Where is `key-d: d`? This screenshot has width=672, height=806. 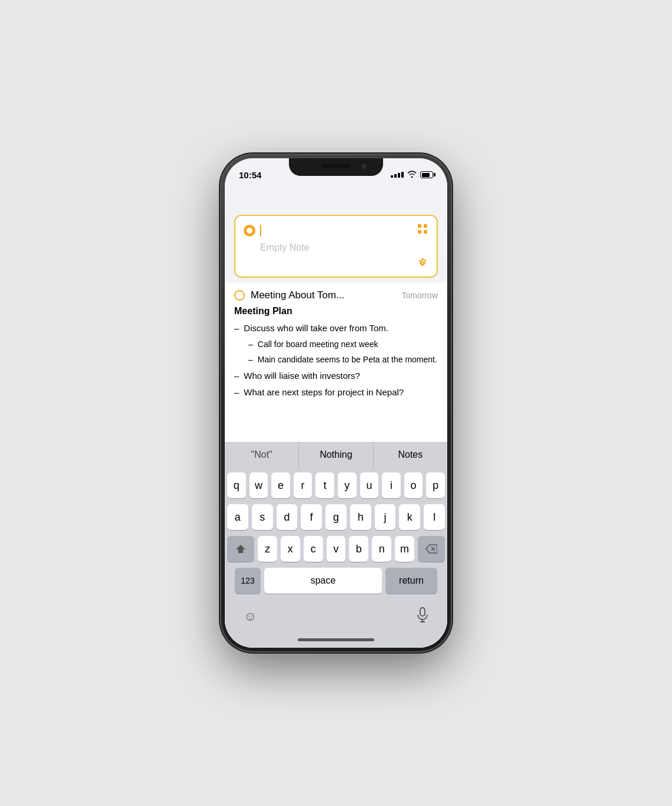 key-d: d is located at coordinates (287, 517).